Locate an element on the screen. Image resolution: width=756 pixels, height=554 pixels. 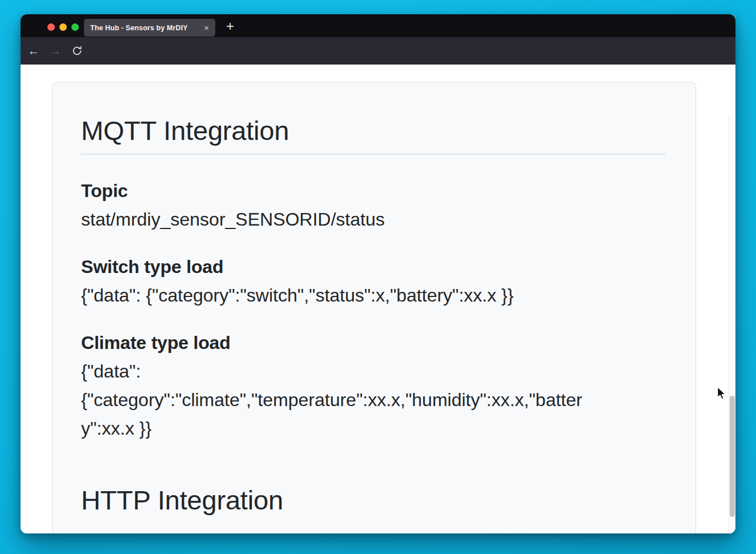
new-tab-button: + is located at coordinates (230, 26).